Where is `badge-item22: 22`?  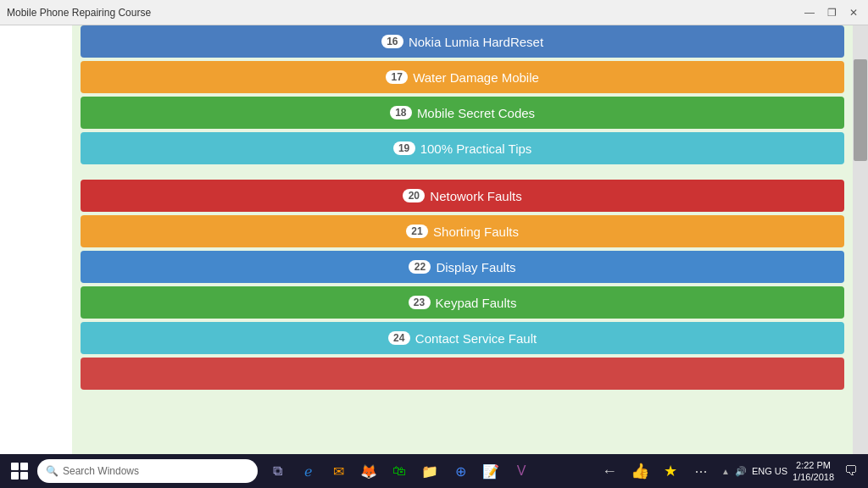
badge-item22: 22 is located at coordinates (420, 267).